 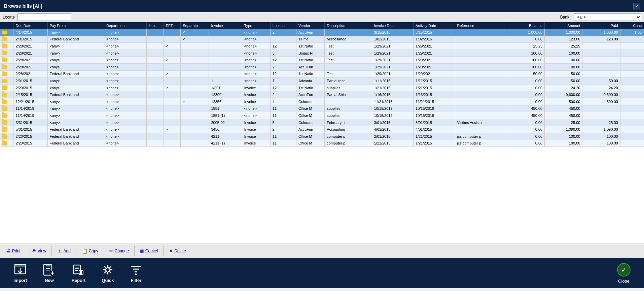 I want to click on table-row: 2/20/2015Federal Bank and<none>4211Invoi…, so click(x=322, y=136).